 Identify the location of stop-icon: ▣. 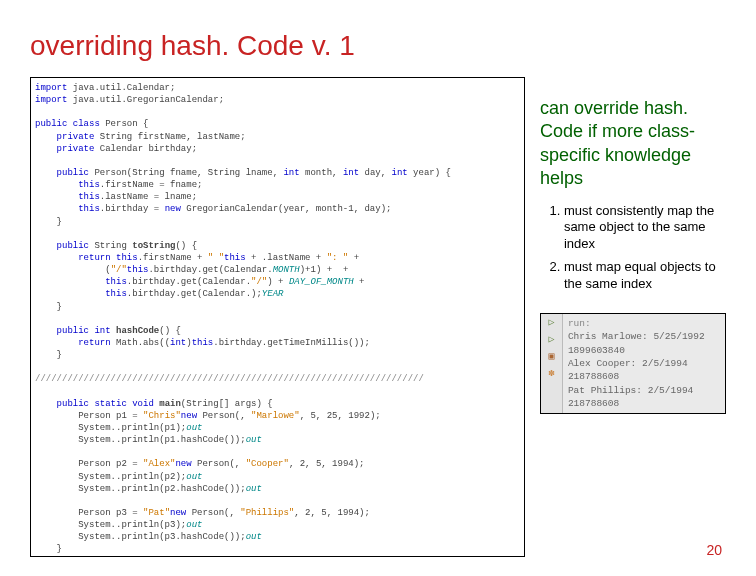
(551, 357).